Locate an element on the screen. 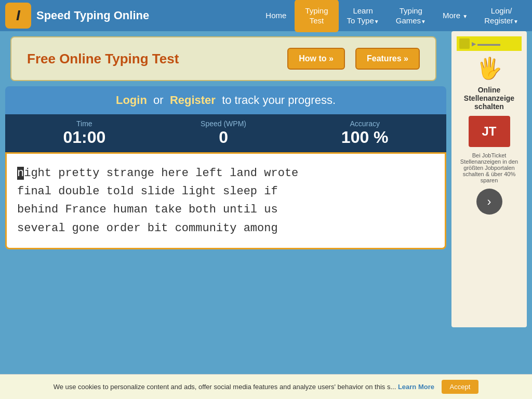  banner: Free Online Typing Test How to » Feature… is located at coordinates (223, 59).